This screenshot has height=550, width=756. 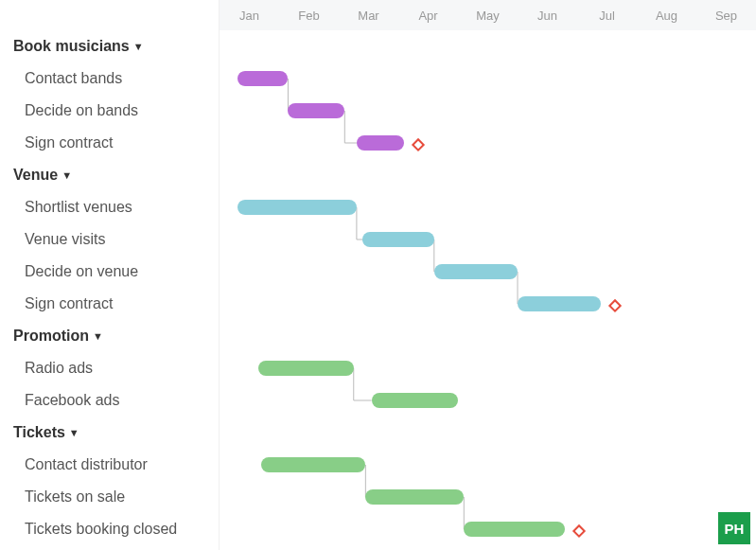 What do you see at coordinates (250, 15) in the screenshot?
I see `month-label: Jan` at bounding box center [250, 15].